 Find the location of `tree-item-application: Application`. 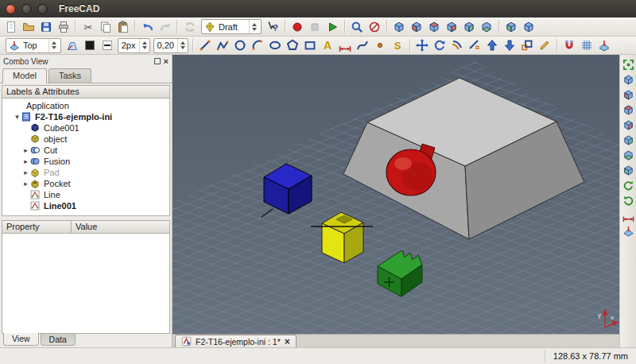

tree-item-application: Application is located at coordinates (86, 106).